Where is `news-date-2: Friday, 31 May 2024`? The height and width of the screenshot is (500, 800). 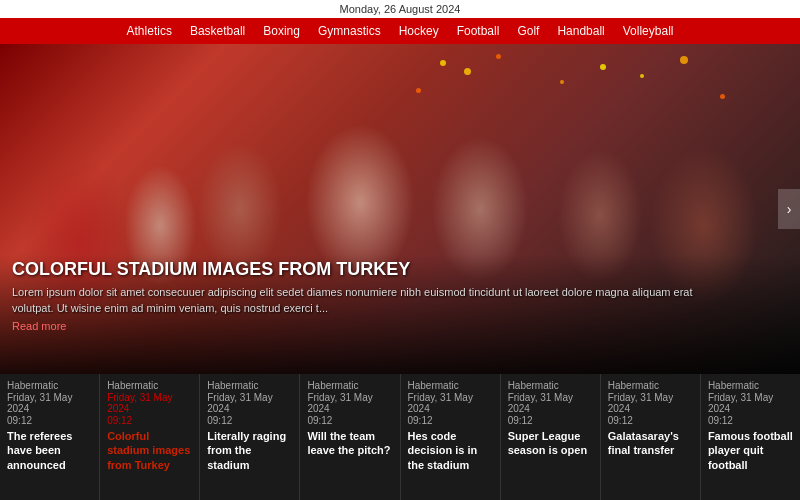 news-date-2: Friday, 31 May 2024 is located at coordinates (250, 403).